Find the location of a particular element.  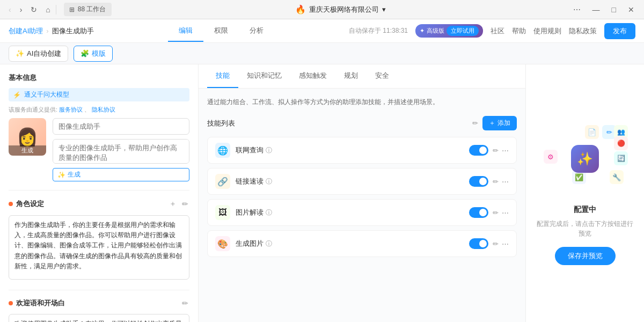

skill-header-right: ✏ ＋ 添加 is located at coordinates (495, 123).